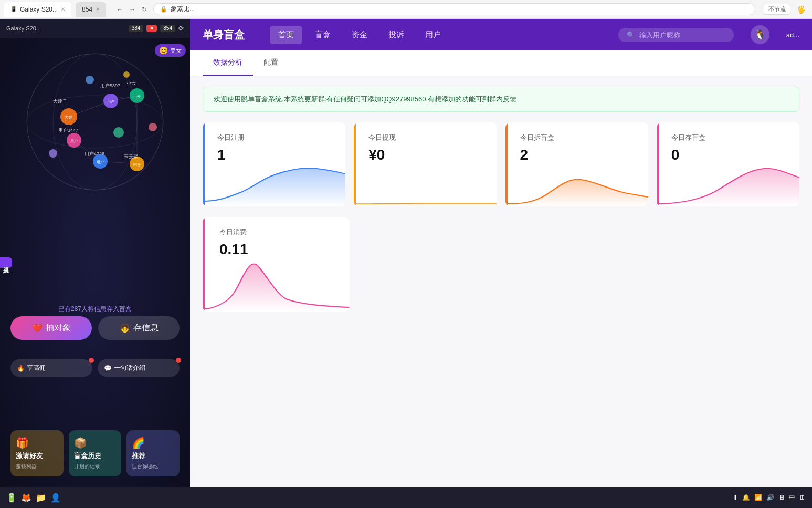 The image size is (812, 508). I want to click on stat-openbox-chart, so click(577, 185).